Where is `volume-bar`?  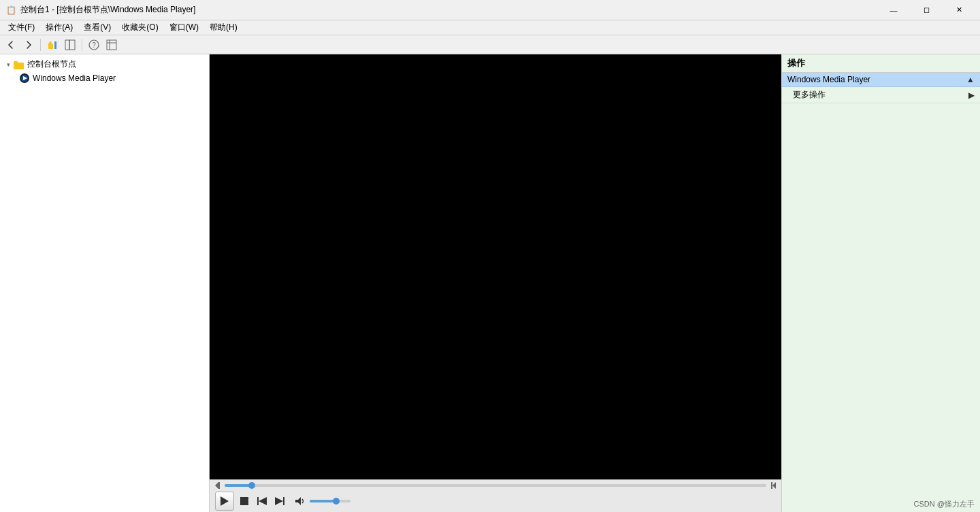
volume-bar is located at coordinates (330, 501).